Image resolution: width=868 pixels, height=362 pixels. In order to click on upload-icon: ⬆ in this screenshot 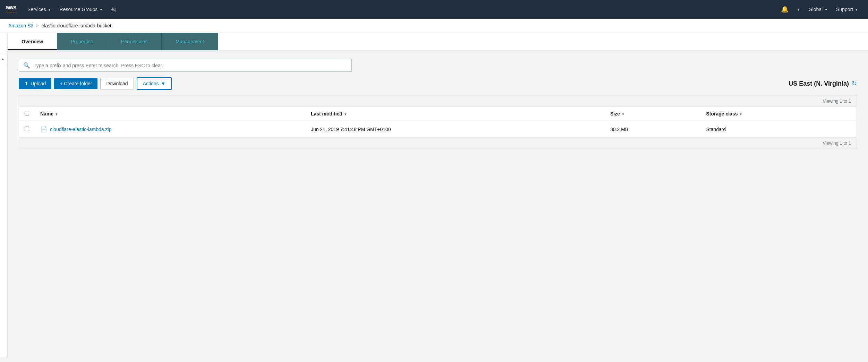, I will do `click(26, 84)`.